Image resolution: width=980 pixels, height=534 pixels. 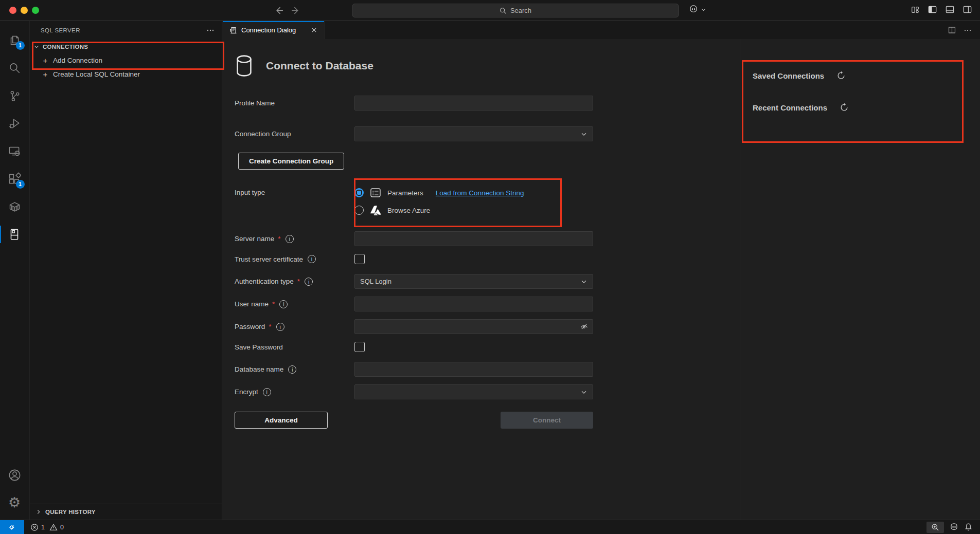 I want to click on activity-explorer: 1, so click(x=14, y=40).